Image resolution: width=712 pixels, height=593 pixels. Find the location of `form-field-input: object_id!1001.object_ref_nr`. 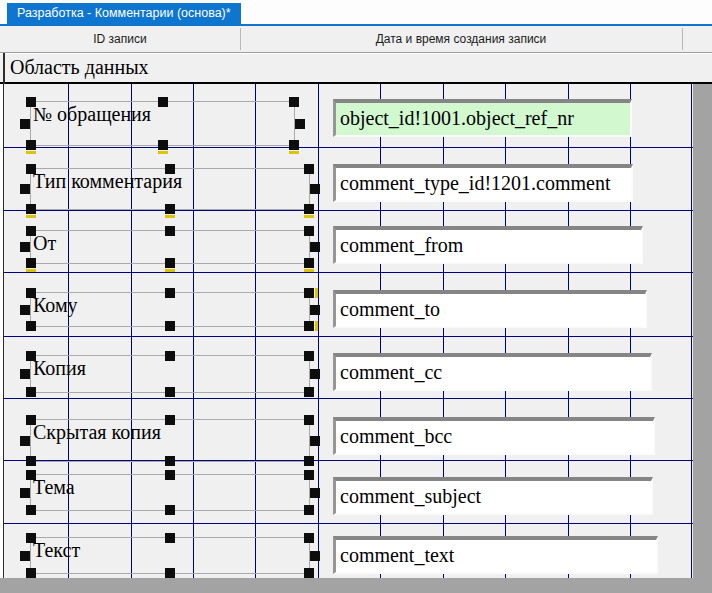

form-field-input: object_id!1001.object_ref_nr is located at coordinates (482, 118).